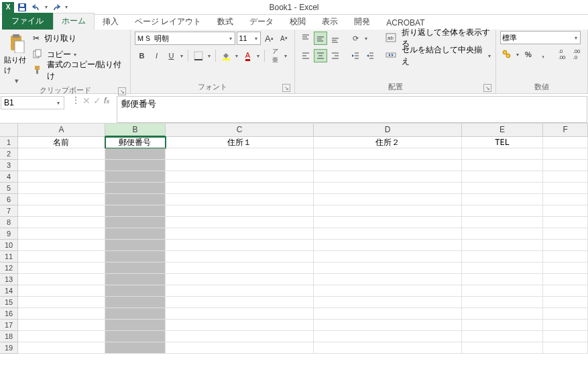 Image resolution: width=588 pixels, height=384 pixels. Describe the element at coordinates (269, 38) in the screenshot. I see `increase-font-icon: A▴` at that location.